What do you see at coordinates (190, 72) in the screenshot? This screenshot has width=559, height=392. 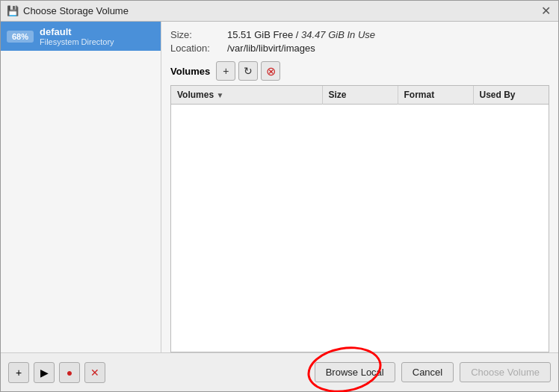 I see `volumes-label: Volumes` at bounding box center [190, 72].